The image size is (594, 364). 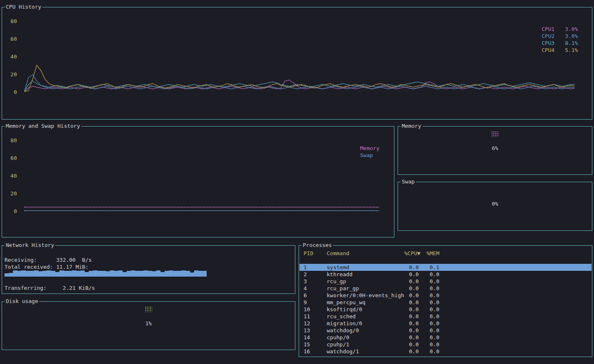 I want to click on process-command: rcu_sched, so click(x=365, y=317).